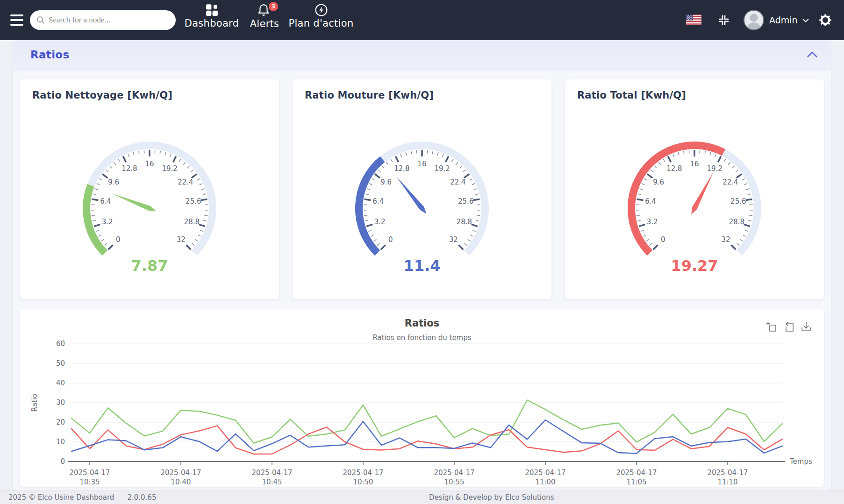 This screenshot has width=844, height=504. Describe the element at coordinates (694, 20) in the screenshot. I see `language-flag-us` at that location.